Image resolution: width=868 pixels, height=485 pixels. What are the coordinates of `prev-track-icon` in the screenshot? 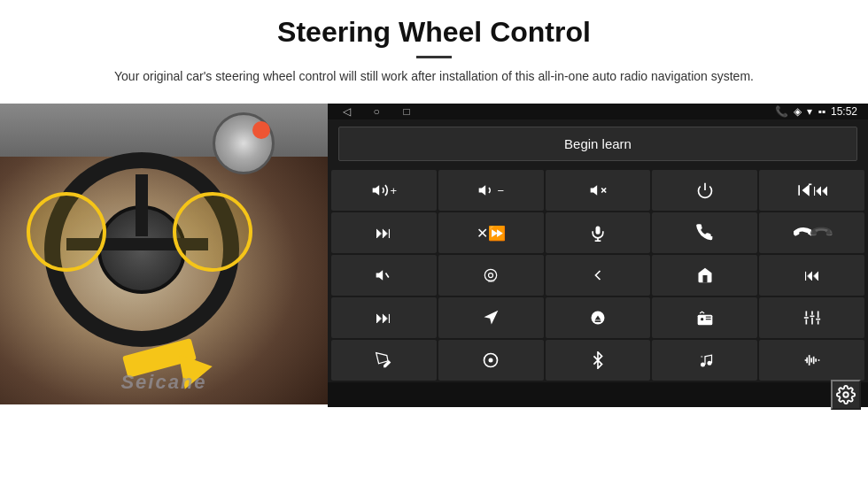 It's located at (804, 190).